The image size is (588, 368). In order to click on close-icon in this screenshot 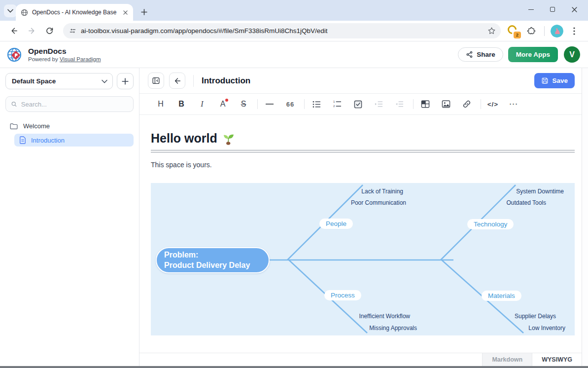, I will do `click(575, 10)`.